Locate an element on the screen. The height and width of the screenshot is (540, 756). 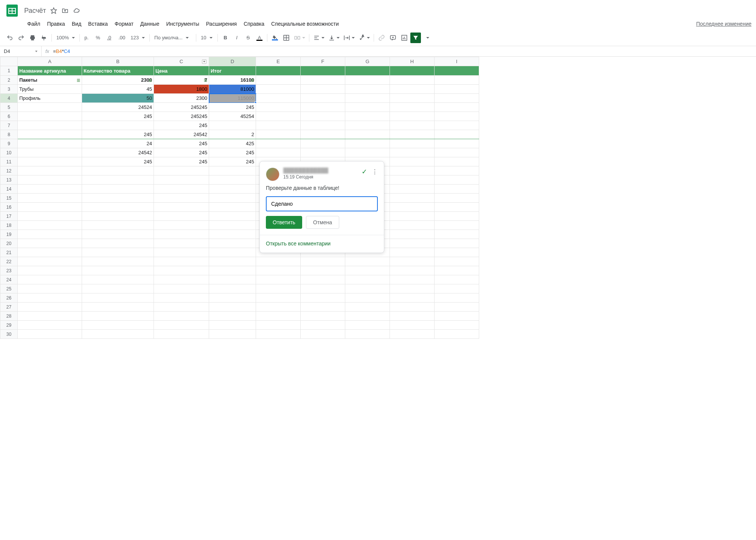
insert-link-icon is located at coordinates (382, 38).